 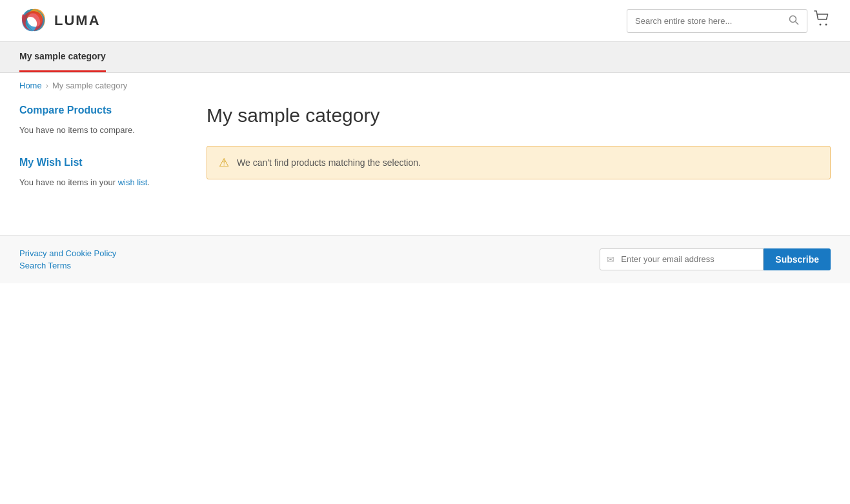 What do you see at coordinates (77, 21) in the screenshot?
I see `logo-text: LUMA` at bounding box center [77, 21].